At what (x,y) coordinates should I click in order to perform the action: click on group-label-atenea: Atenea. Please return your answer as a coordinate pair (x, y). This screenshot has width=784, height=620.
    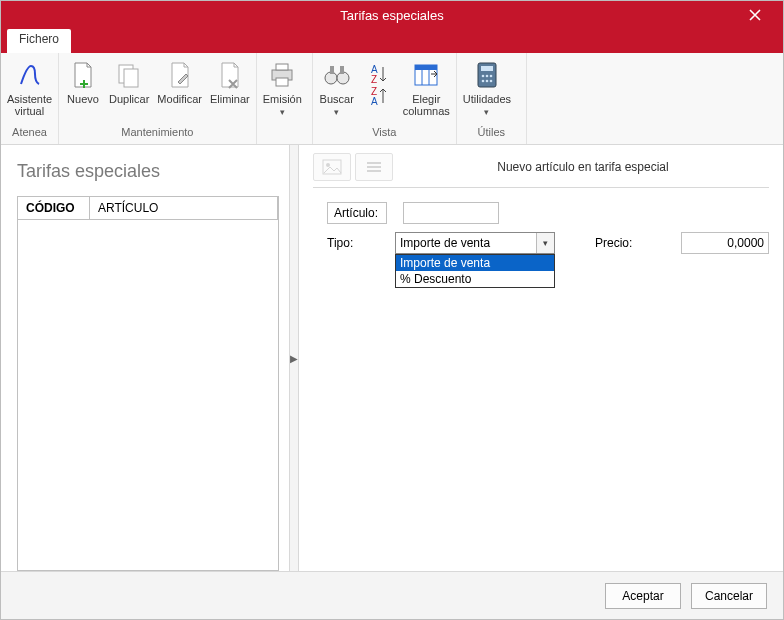
    Looking at the image, I should click on (30, 135).